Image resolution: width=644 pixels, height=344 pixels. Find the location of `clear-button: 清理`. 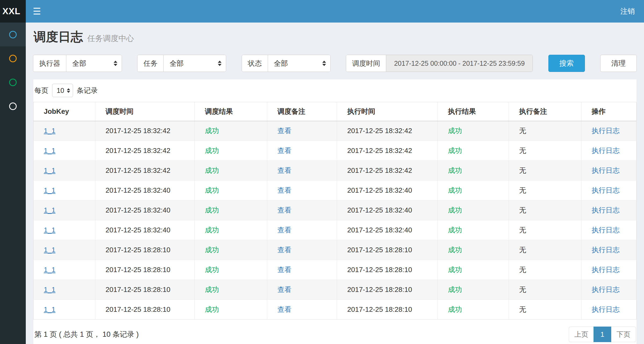

clear-button: 清理 is located at coordinates (618, 63).